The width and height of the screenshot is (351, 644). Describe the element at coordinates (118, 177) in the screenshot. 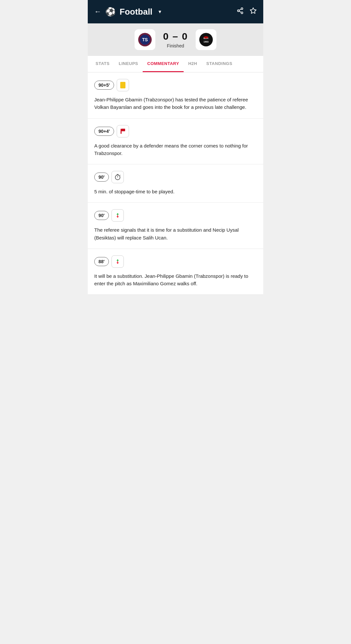

I see `stopwatch-icon` at that location.